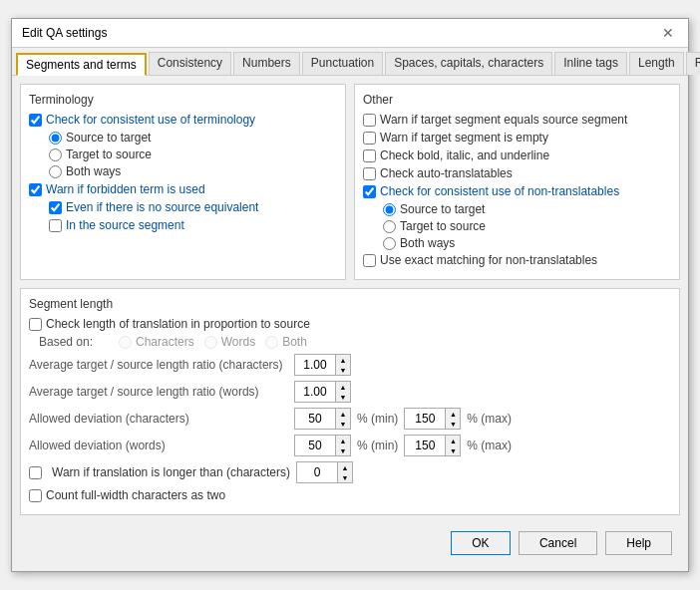  Describe the element at coordinates (126, 189) in the screenshot. I see `warn-forbidden-term-label: Warn if forbidden term is used` at that location.